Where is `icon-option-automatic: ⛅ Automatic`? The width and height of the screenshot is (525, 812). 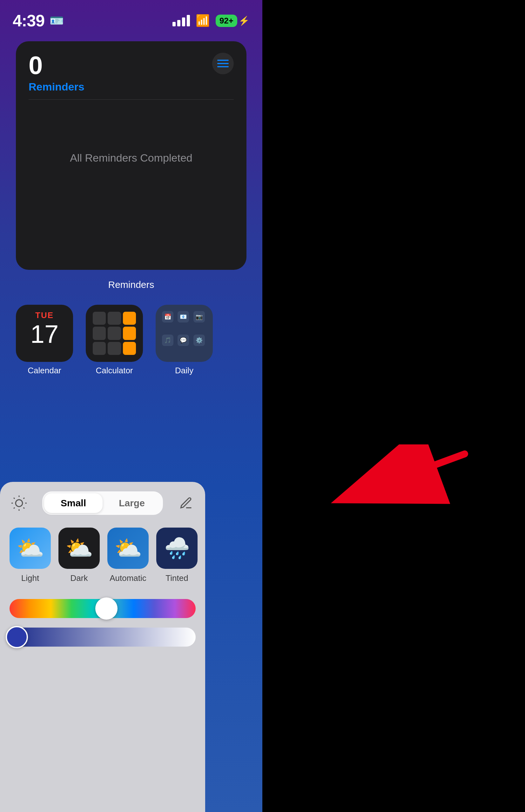 icon-option-automatic: ⛅ Automatic is located at coordinates (128, 555).